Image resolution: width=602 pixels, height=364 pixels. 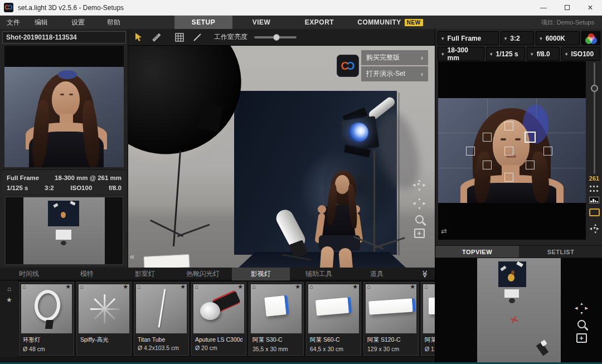 I want to click on tab-setlist: SETLIST, so click(x=561, y=252).